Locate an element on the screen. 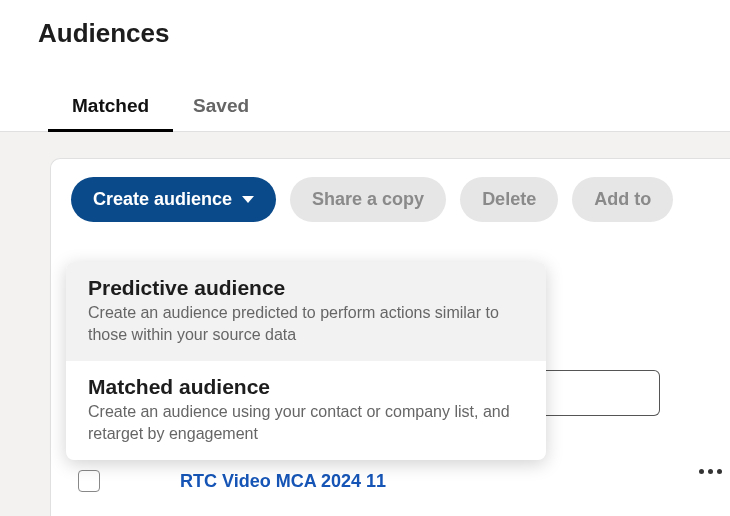 This screenshot has height=516, width=730. menu-item-desc: Create an audience using your contact or… is located at coordinates (306, 422).